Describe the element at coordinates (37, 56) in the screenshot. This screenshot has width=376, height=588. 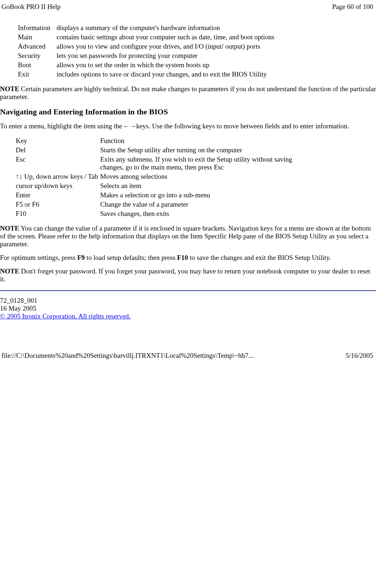
I see `menu-name: Security` at that location.